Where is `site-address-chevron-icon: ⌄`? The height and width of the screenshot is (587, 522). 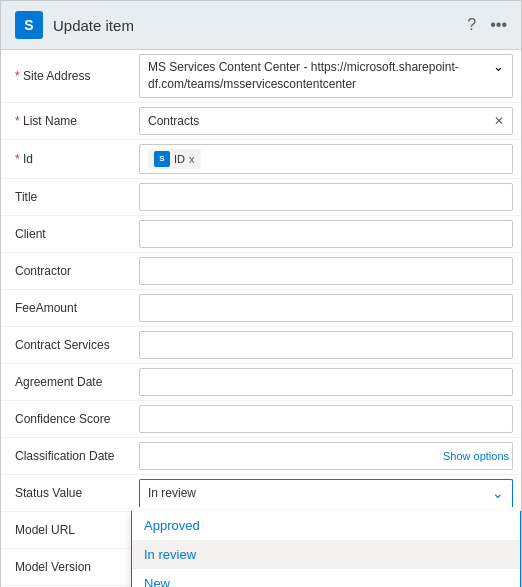 site-address-chevron-icon: ⌄ is located at coordinates (498, 66).